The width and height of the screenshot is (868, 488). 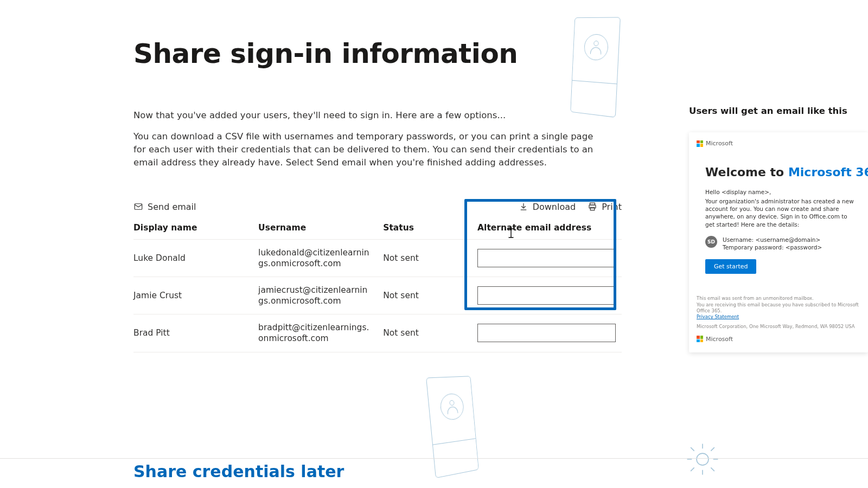 What do you see at coordinates (778, 339) in the screenshot?
I see `email-brand-bottom: Microsoft` at bounding box center [778, 339].